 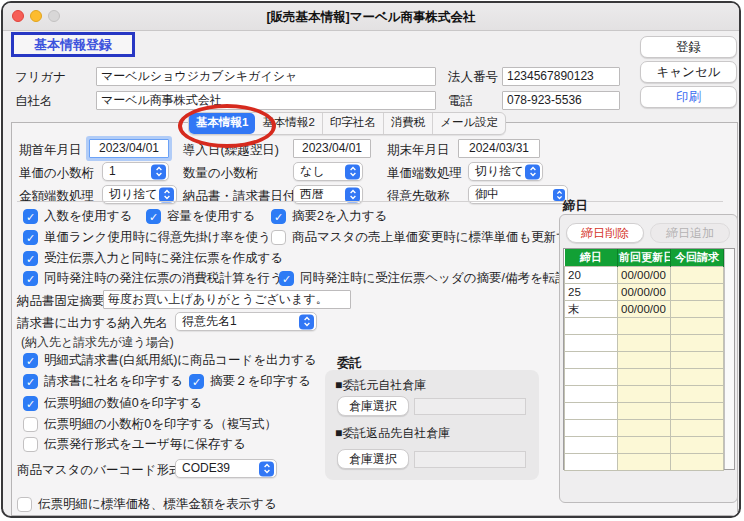 What do you see at coordinates (112, 404) in the screenshot?
I see `checkbox-print-zero-value: 伝票明細の数値0を印字する` at bounding box center [112, 404].